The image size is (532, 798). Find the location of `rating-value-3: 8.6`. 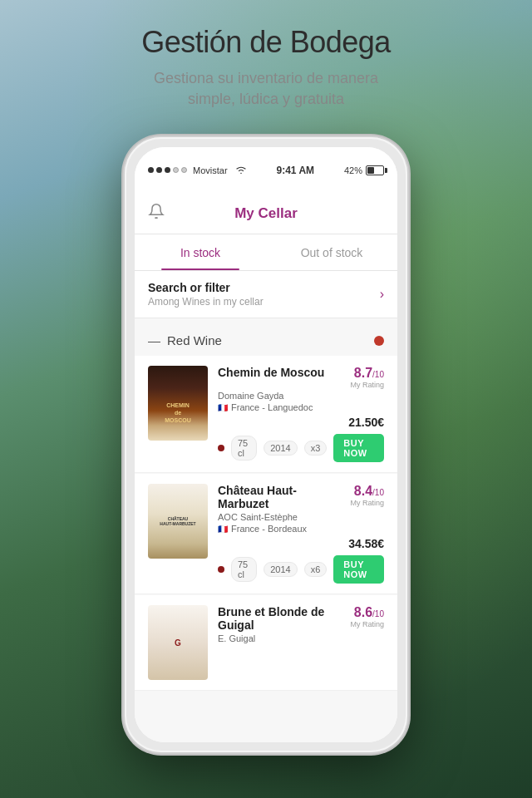

rating-value-3: 8.6 is located at coordinates (363, 612).